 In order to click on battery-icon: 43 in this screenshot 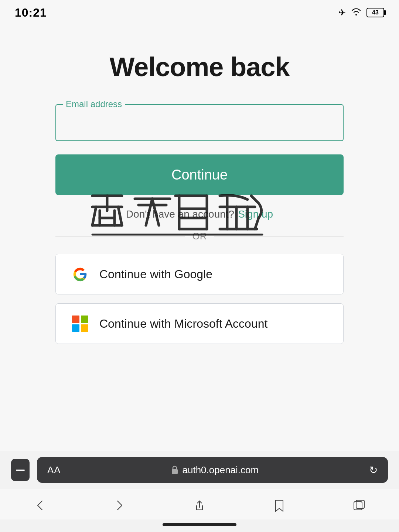, I will do `click(375, 13)`.